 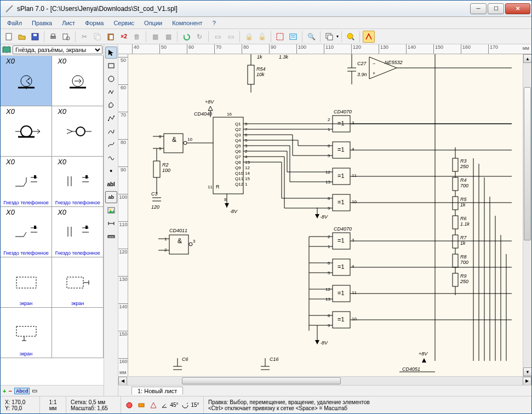 What do you see at coordinates (191, 405) in the screenshot?
I see `status-angle-2: 15°` at bounding box center [191, 405].